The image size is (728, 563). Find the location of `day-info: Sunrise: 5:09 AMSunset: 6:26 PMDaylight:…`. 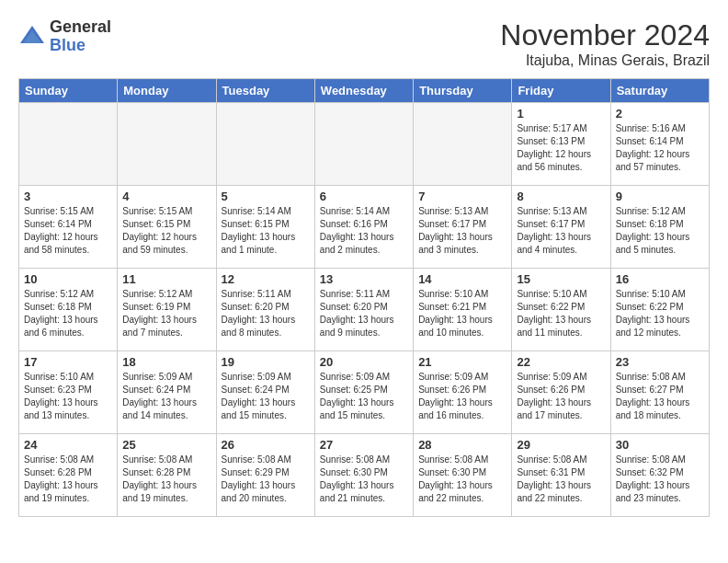

day-info: Sunrise: 5:09 AMSunset: 6:26 PMDaylight:… is located at coordinates (561, 396).